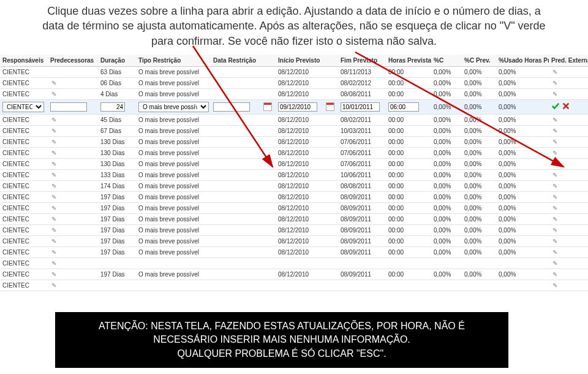  I want to click on table-row: CIENTEC✎45 DiasO mais breve possível08/1…, so click(294, 120).